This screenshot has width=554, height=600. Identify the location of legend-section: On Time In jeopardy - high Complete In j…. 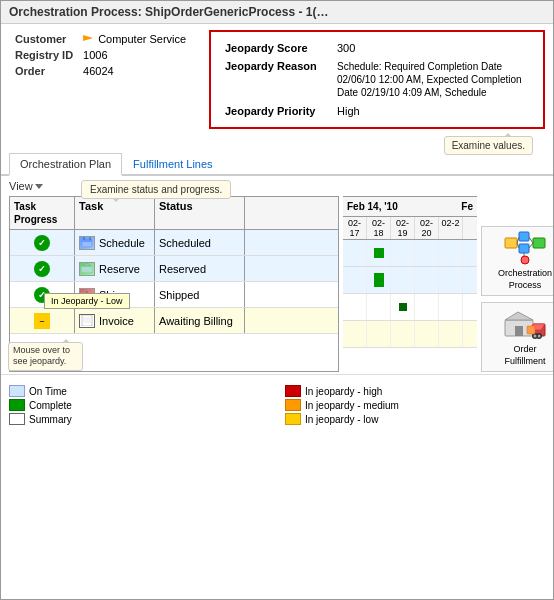
(277, 405).